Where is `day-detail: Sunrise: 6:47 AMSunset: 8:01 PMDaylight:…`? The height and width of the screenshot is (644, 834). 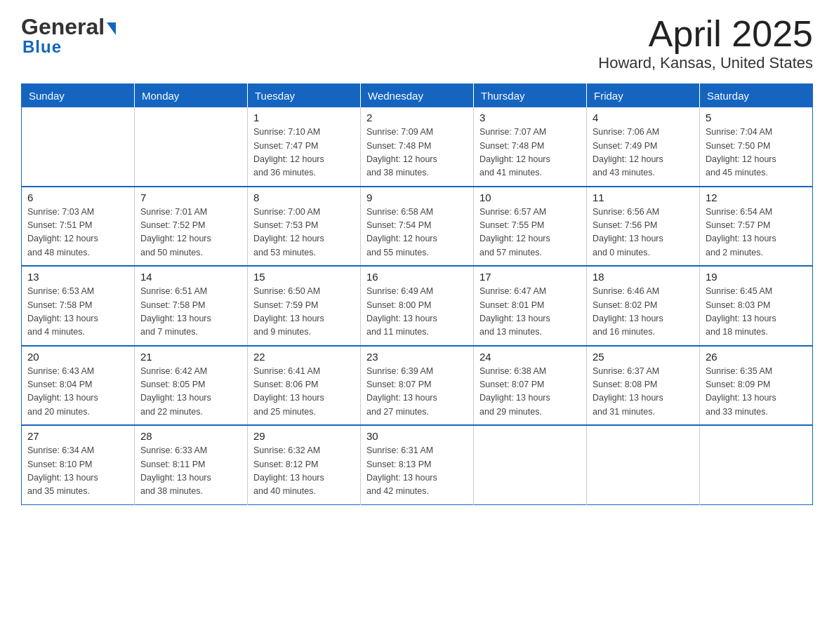
day-detail: Sunrise: 6:47 AMSunset: 8:01 PMDaylight:… is located at coordinates (530, 312).